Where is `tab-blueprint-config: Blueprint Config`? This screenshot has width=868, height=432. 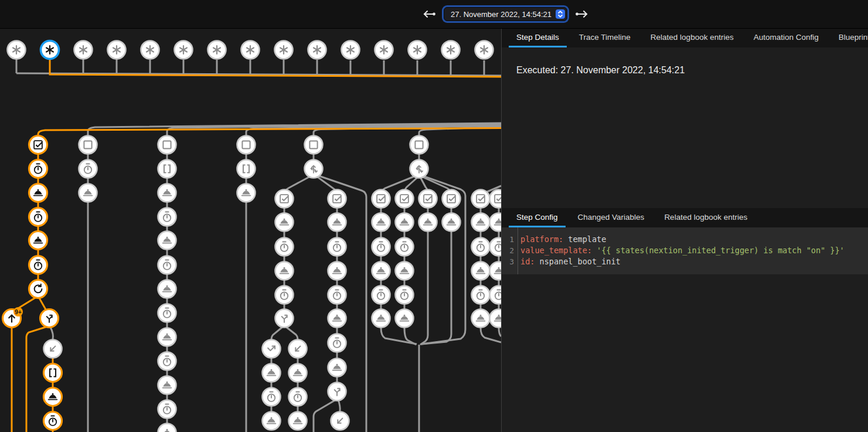 tab-blueprint-config: Blueprint Config is located at coordinates (850, 38).